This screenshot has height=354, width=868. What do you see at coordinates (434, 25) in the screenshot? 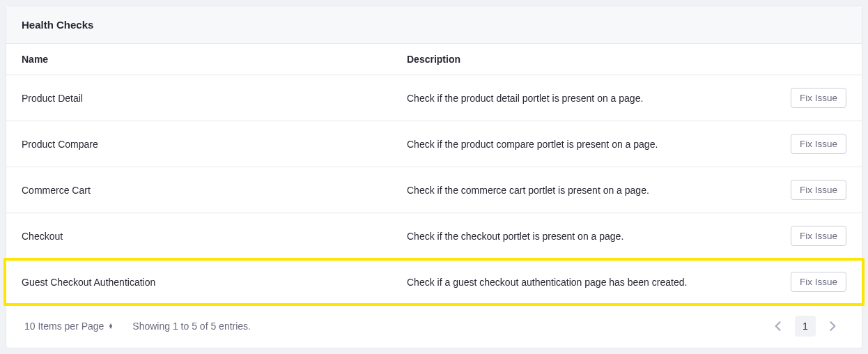
I see `panel-header: Health Checks` at bounding box center [434, 25].